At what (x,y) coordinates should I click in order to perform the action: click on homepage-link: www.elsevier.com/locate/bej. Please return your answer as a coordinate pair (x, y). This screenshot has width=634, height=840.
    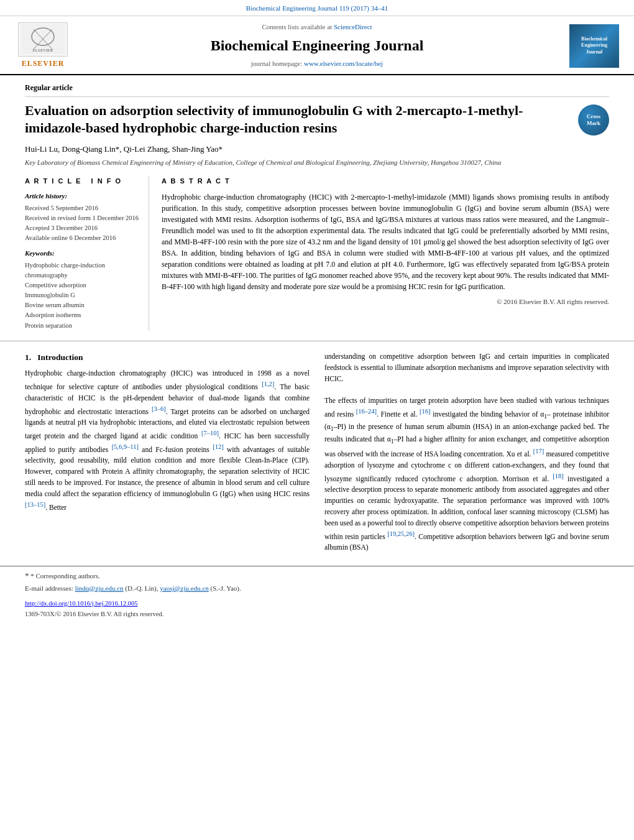
    Looking at the image, I should click on (343, 63).